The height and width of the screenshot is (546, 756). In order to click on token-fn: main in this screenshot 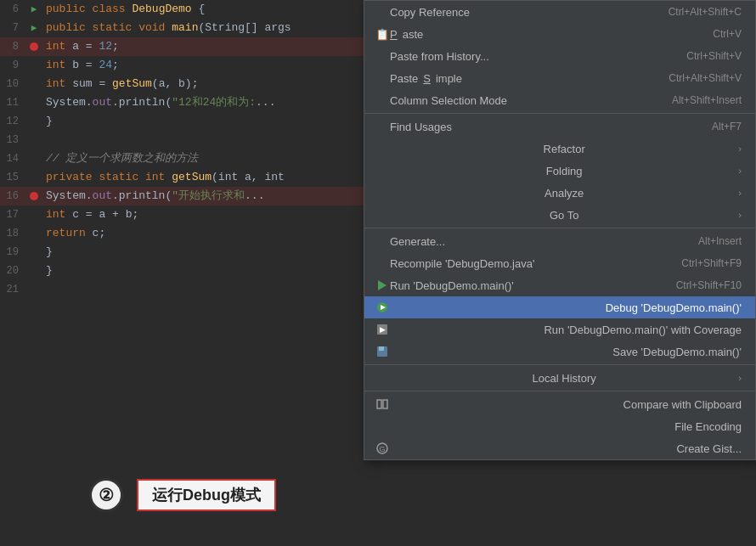, I will do `click(185, 27)`.